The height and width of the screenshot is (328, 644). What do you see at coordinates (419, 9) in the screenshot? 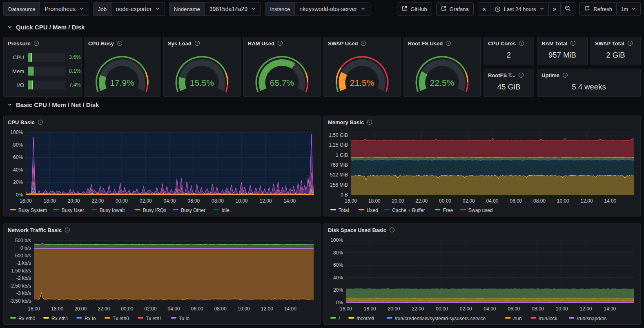
I see `link-label: GitHub` at bounding box center [419, 9].